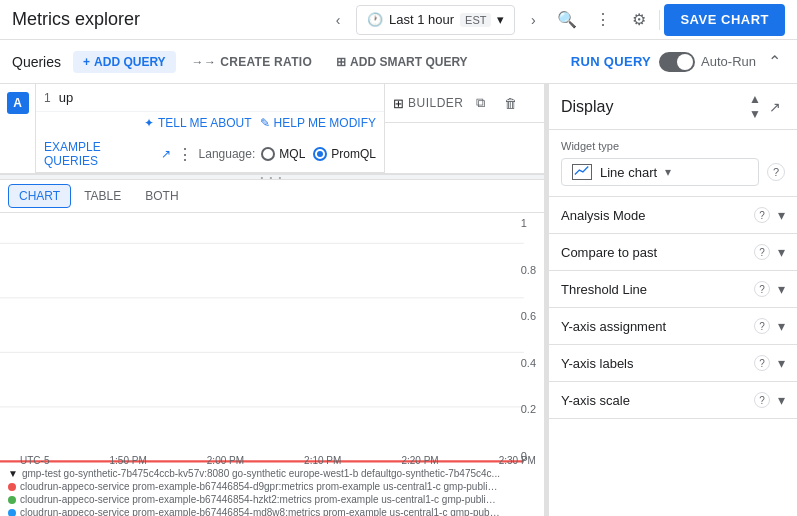 Image resolution: width=797 pixels, height=516 pixels. What do you see at coordinates (283, 154) in the screenshot?
I see `mql-radio: MQL` at bounding box center [283, 154].